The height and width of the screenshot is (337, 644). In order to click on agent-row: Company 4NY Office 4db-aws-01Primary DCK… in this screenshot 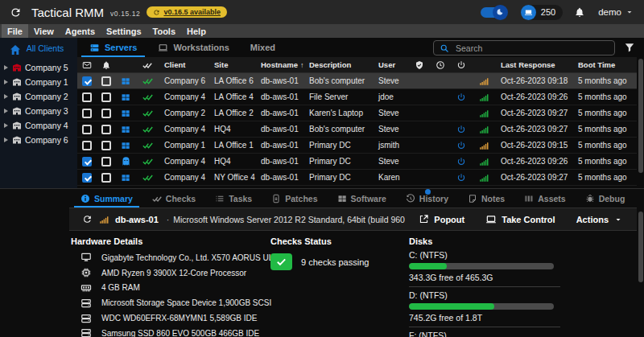, I will do `click(357, 178)`.